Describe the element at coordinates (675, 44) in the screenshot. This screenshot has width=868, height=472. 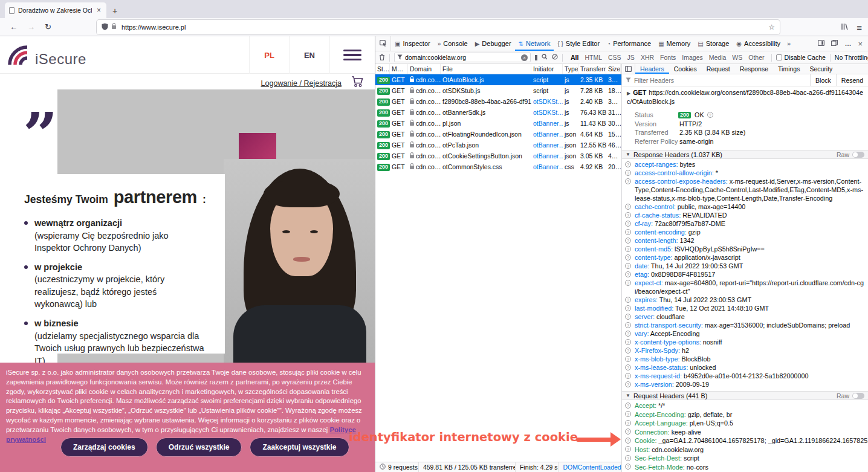
I see `devtools-tab-memory: ▦Memory` at that location.